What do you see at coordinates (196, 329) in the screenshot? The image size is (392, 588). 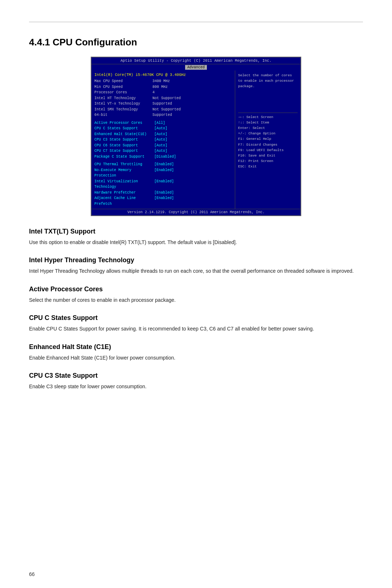 I see `subsection-body-cpu-c-states: Enable CPU C States Support for power sa…` at bounding box center [196, 329].